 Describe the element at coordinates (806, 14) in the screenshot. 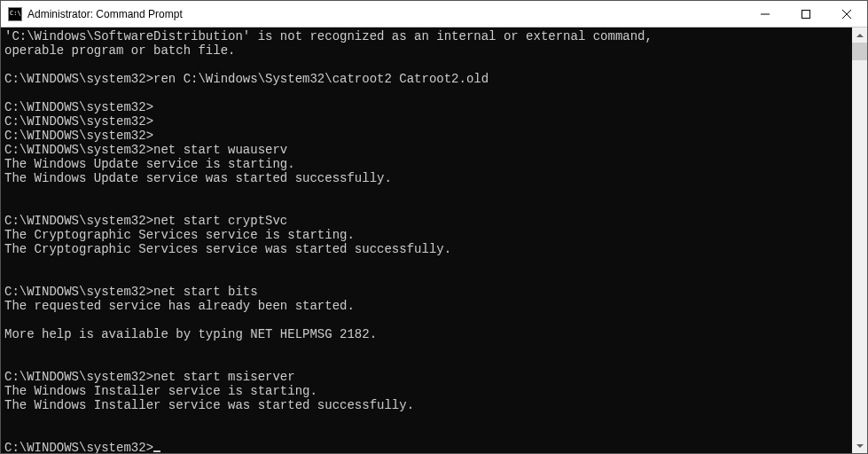

I see `maximize-button` at that location.